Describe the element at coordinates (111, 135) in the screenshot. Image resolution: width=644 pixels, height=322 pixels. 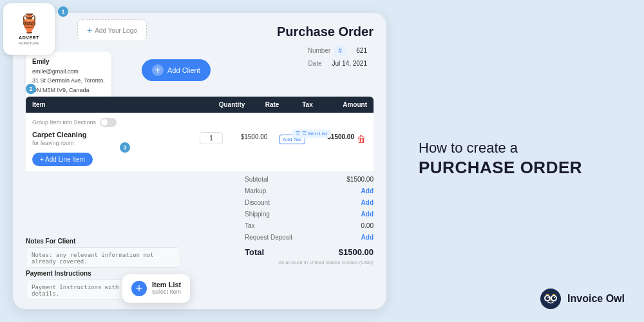
I see `item-name: Carpet Cleaning` at that location.